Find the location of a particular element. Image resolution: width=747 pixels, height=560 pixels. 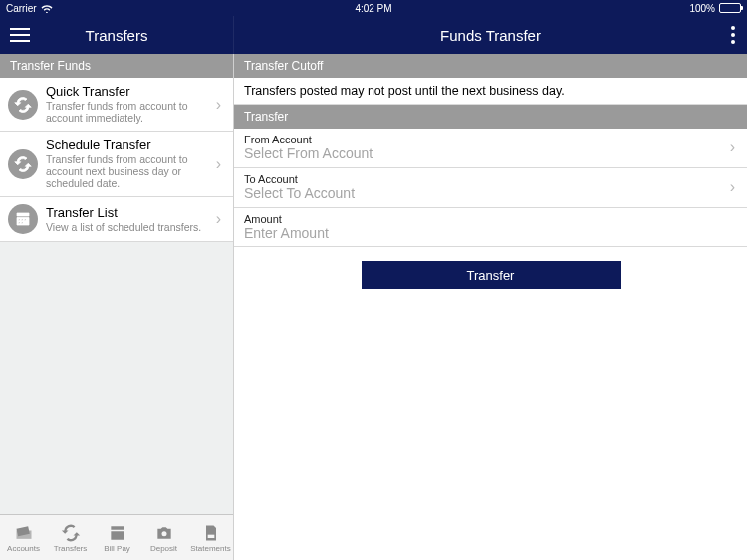

tab-billpay: Bill Pay is located at coordinates (118, 538).